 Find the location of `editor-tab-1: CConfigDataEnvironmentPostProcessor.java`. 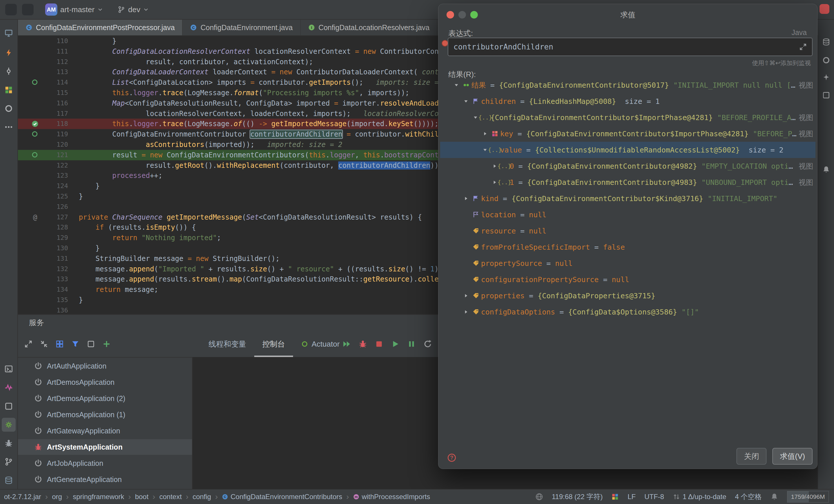

editor-tab-1: CConfigDataEnvironmentPostProcessor.java is located at coordinates (100, 27).